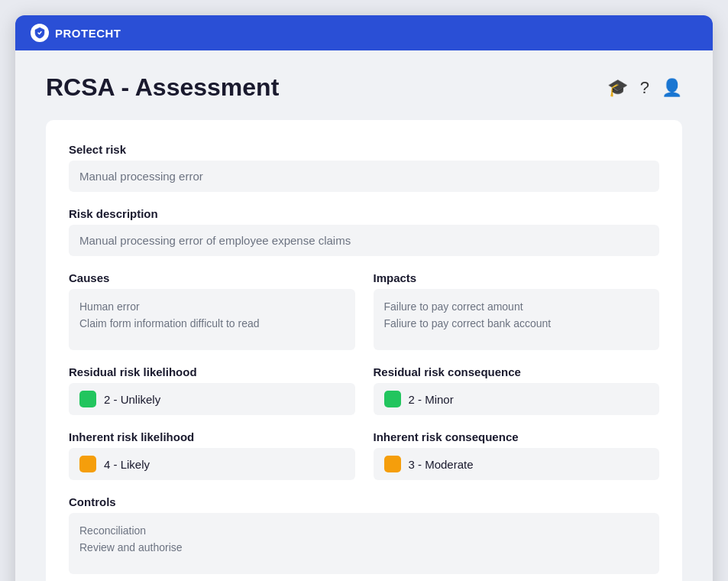 The image size is (728, 581). I want to click on user-icon: 👤, so click(672, 88).